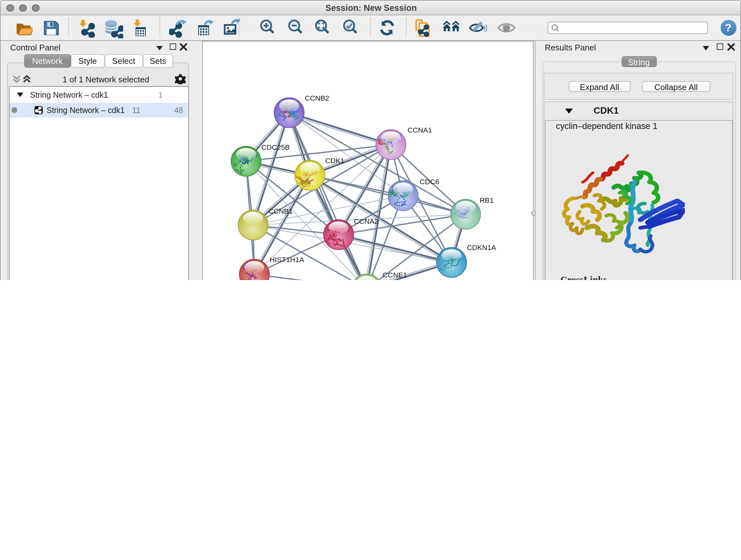 The width and height of the screenshot is (741, 560). Describe the element at coordinates (429, 182) in the screenshot. I see `svg-text: CDC6` at that location.